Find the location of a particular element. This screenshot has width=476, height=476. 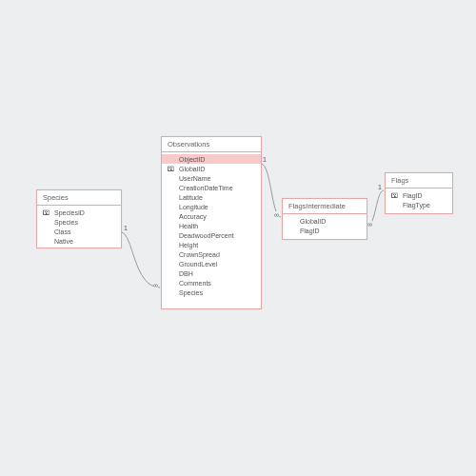

field-list: ⚿FlagIDFlagType is located at coordinates (419, 200).